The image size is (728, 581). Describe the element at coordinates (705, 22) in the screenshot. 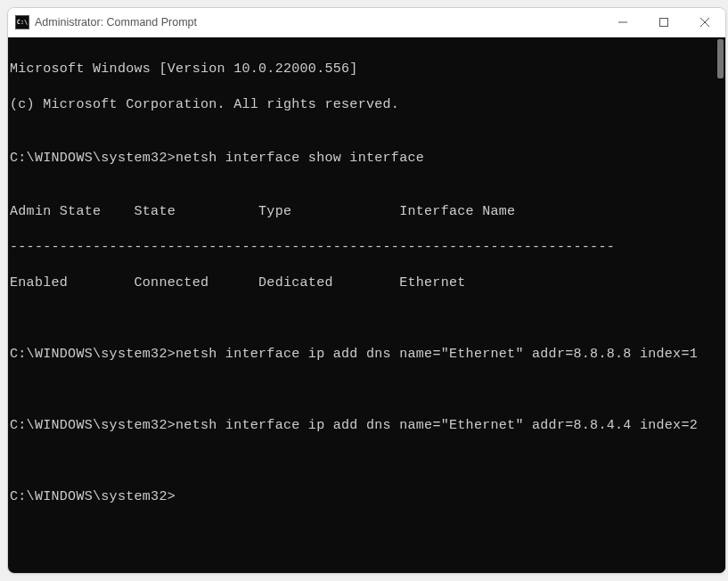

I see `close-button` at that location.